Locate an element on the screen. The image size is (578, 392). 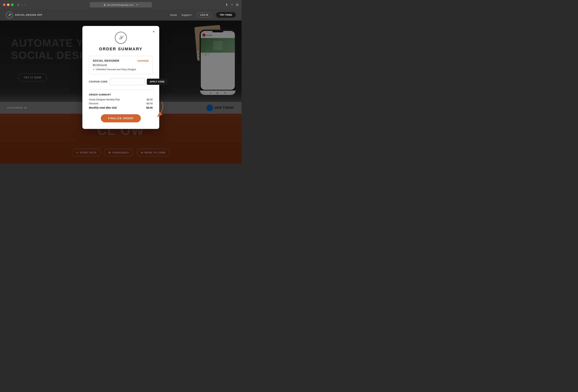
close-traffic-light is located at coordinates (4, 5).